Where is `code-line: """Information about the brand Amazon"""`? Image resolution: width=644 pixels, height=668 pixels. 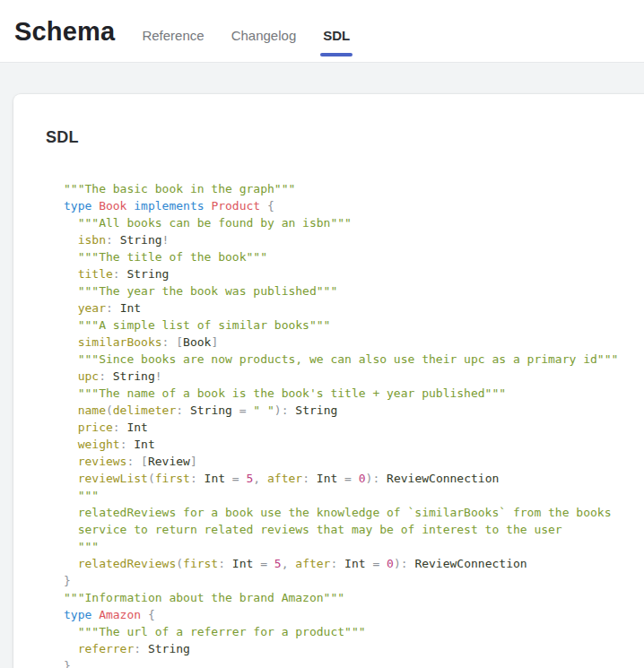 code-line: """Information about the brand Amazon""" is located at coordinates (353, 597).